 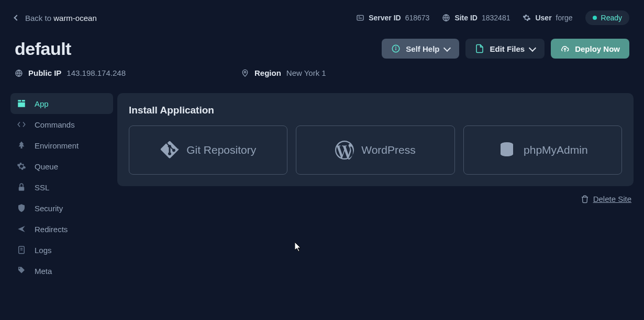 What do you see at coordinates (62, 145) in the screenshot?
I see `sidebar-item-environment: Environment` at bounding box center [62, 145].